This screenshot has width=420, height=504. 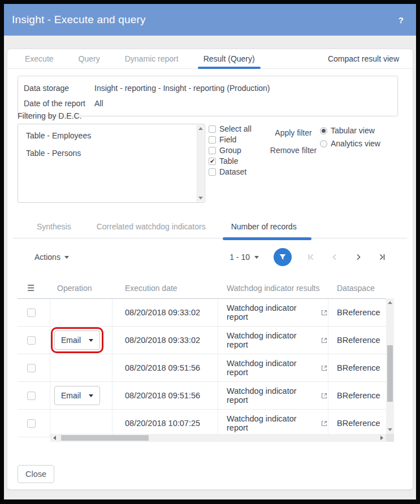 I want to click on compact-result-view-link: Compact result view, so click(x=370, y=59).